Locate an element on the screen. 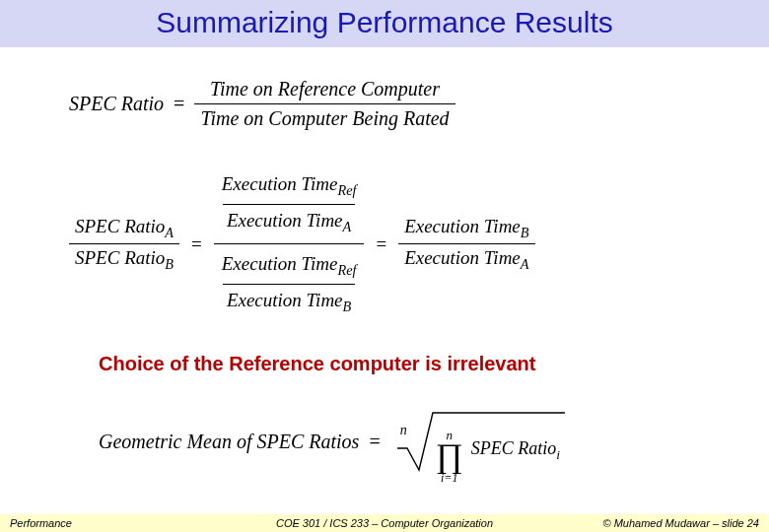  eq2-lhs-den: SPEC RatioB is located at coordinates (124, 258).